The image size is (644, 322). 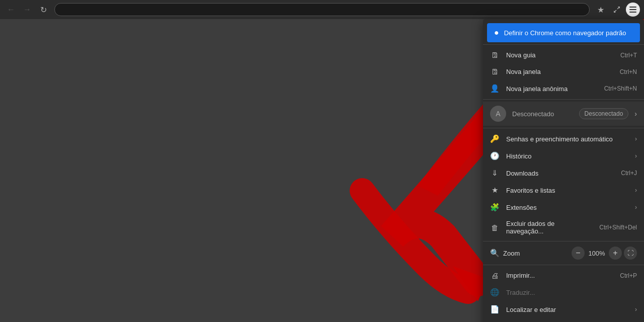 What do you see at coordinates (565, 139) in the screenshot?
I see `senhas-label: Senhas e preenchimento automático` at bounding box center [565, 139].